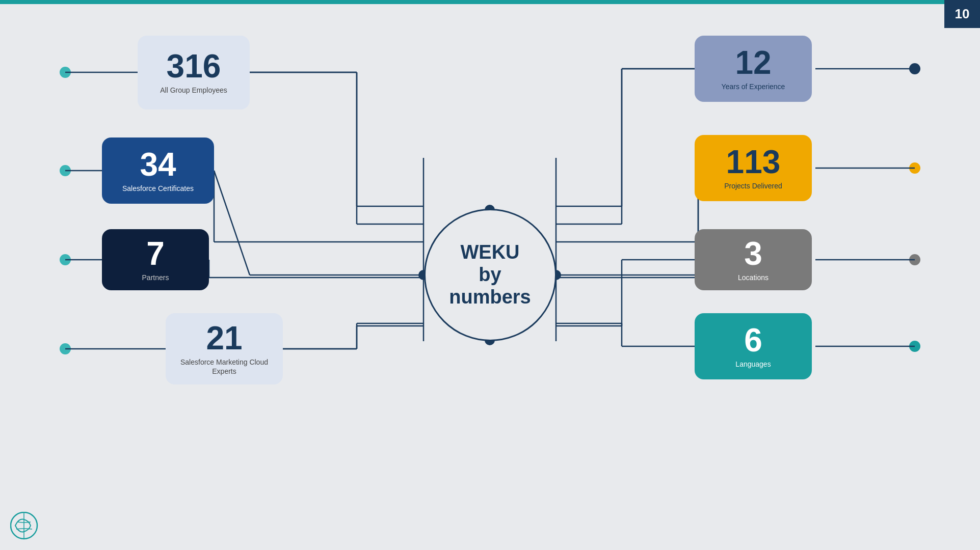 This screenshot has width=980, height=550. What do you see at coordinates (962, 14) in the screenshot?
I see `page-number: 10` at bounding box center [962, 14].